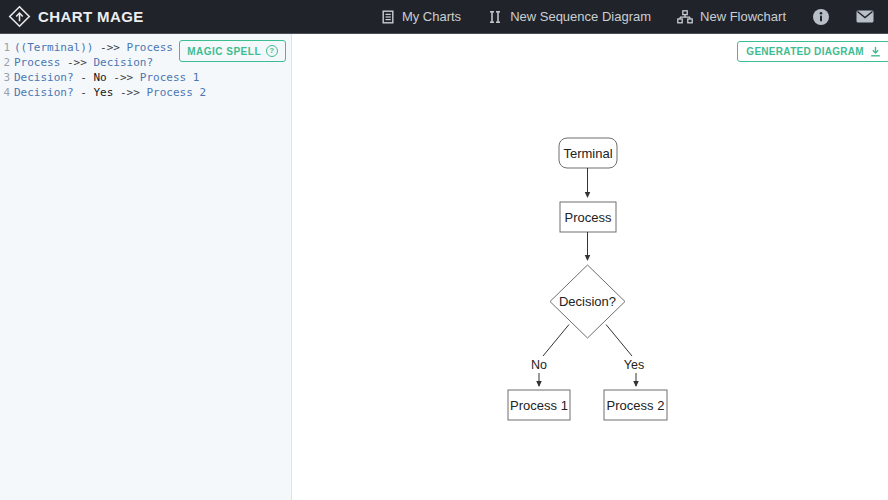 The width and height of the screenshot is (888, 500). What do you see at coordinates (588, 154) in the screenshot?
I see `node-terminal-label: Terminal` at bounding box center [588, 154].